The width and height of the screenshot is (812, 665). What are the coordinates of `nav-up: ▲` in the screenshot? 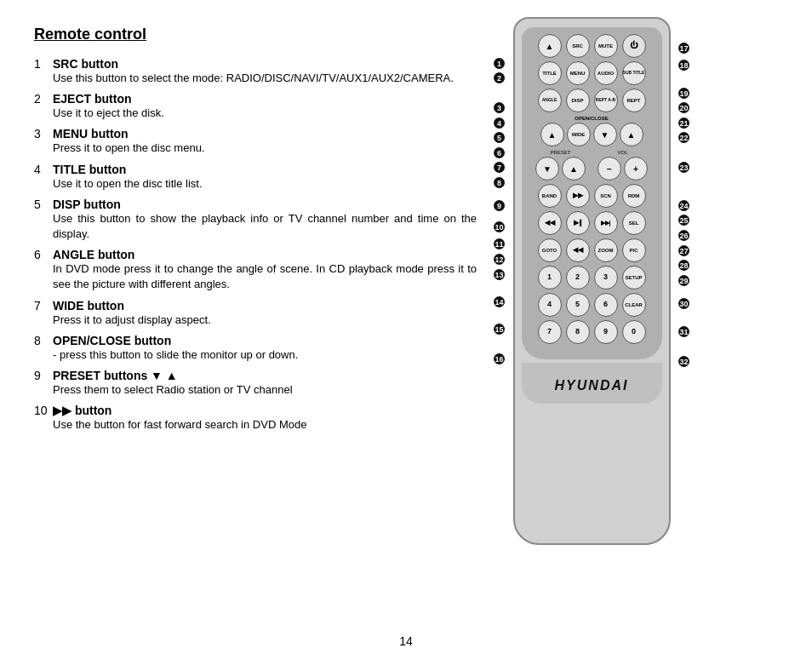 It's located at (632, 135).